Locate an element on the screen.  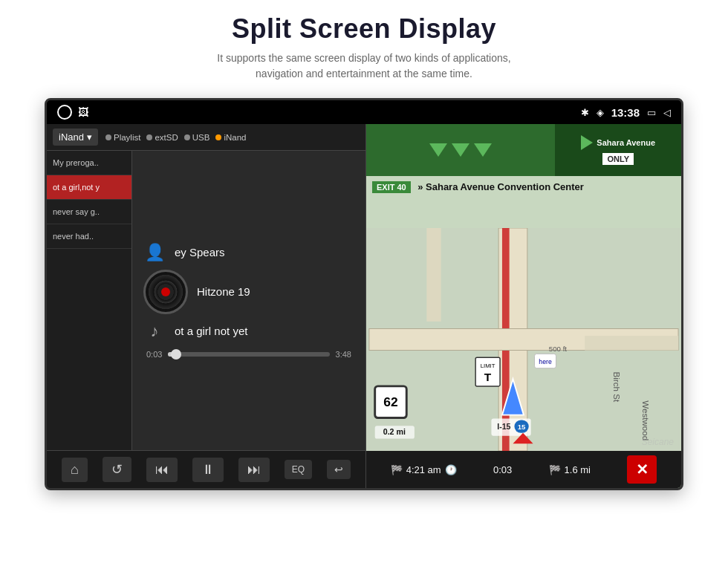
next-button: ⏭ is located at coordinates (254, 469).